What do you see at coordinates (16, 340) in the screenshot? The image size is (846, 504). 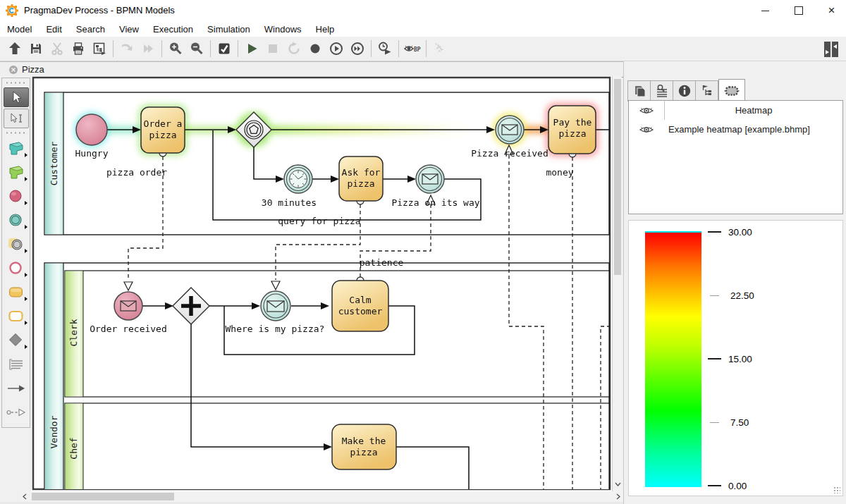 I see `gateway-tool` at bounding box center [16, 340].